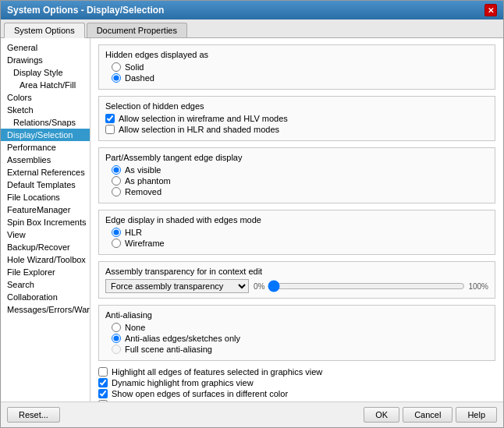 This screenshot has width=504, height=428. What do you see at coordinates (103, 383) in the screenshot?
I see `dynamic-highlight-input` at bounding box center [103, 383].